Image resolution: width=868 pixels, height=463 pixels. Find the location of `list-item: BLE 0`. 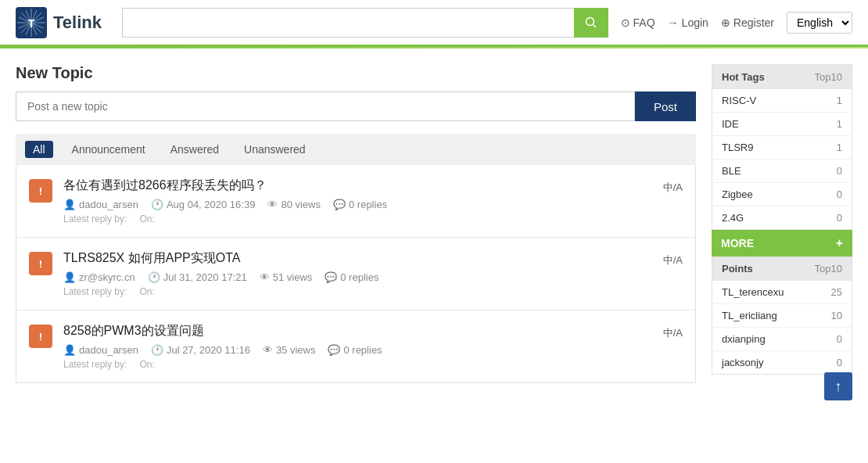

list-item: BLE 0 is located at coordinates (782, 171).